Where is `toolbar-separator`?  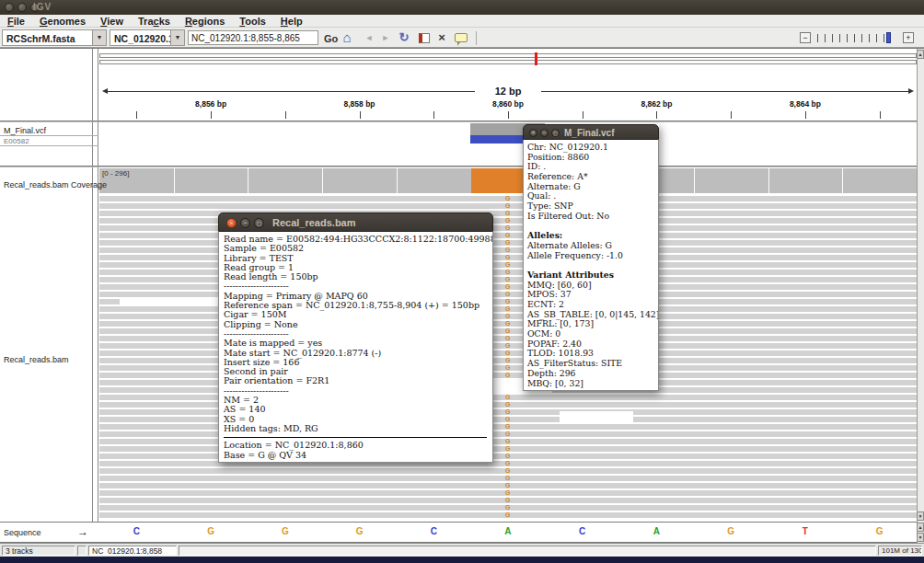 toolbar-separator is located at coordinates (477, 39).